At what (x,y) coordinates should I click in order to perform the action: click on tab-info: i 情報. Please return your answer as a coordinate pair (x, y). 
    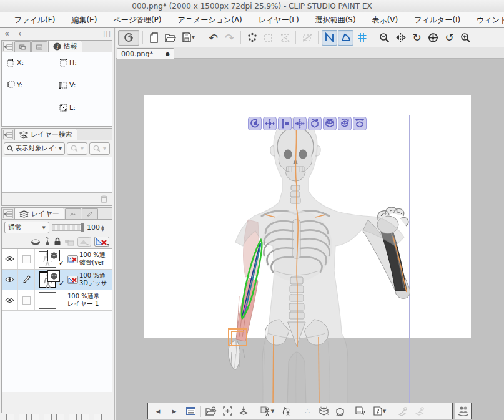
    Looking at the image, I should click on (65, 46).